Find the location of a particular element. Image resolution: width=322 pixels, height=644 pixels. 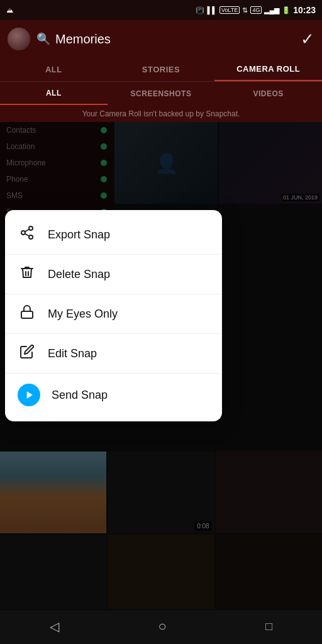

share-icon is located at coordinates (27, 235).